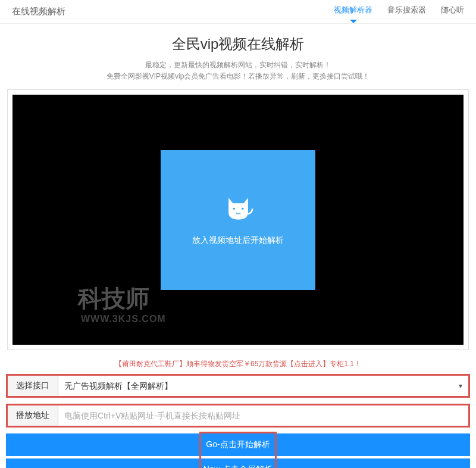 The image size is (476, 468). What do you see at coordinates (238, 65) in the screenshot?
I see `subtitle-line1: 最稳定，更新最快的视频解析网站，实时纠错，实时解析！` at bounding box center [238, 65].